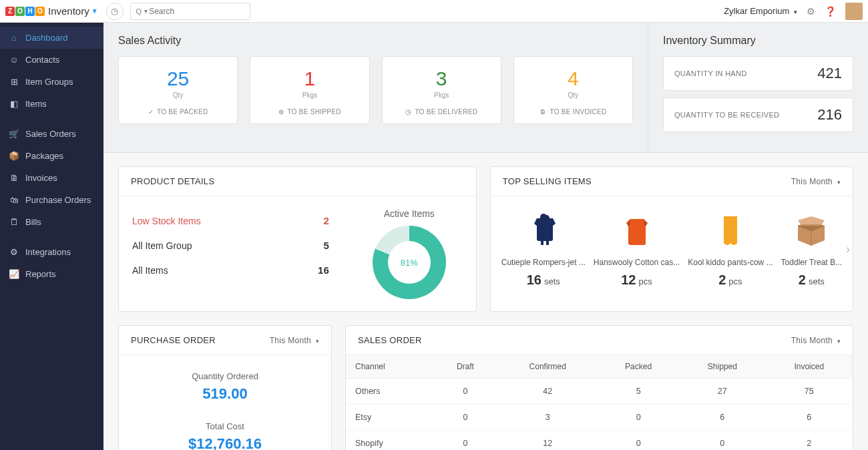 This screenshot has width=868, height=450. I want to click on invoice-icon: 🗎, so click(14, 178).